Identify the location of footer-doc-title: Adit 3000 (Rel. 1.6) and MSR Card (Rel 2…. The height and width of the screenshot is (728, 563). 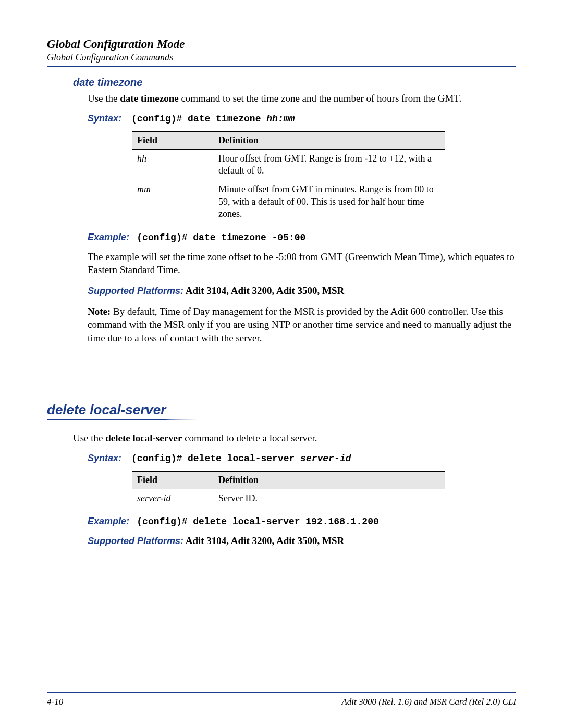
(429, 702).